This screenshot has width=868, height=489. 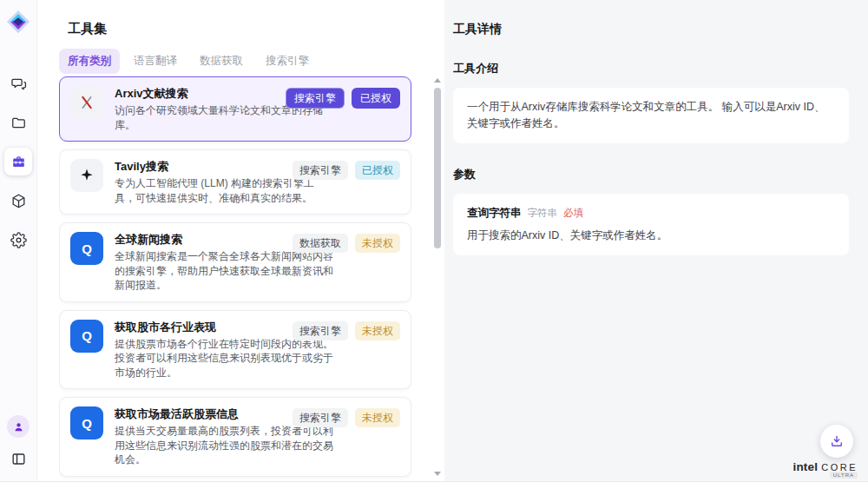 I want to click on person-icon, so click(x=19, y=427).